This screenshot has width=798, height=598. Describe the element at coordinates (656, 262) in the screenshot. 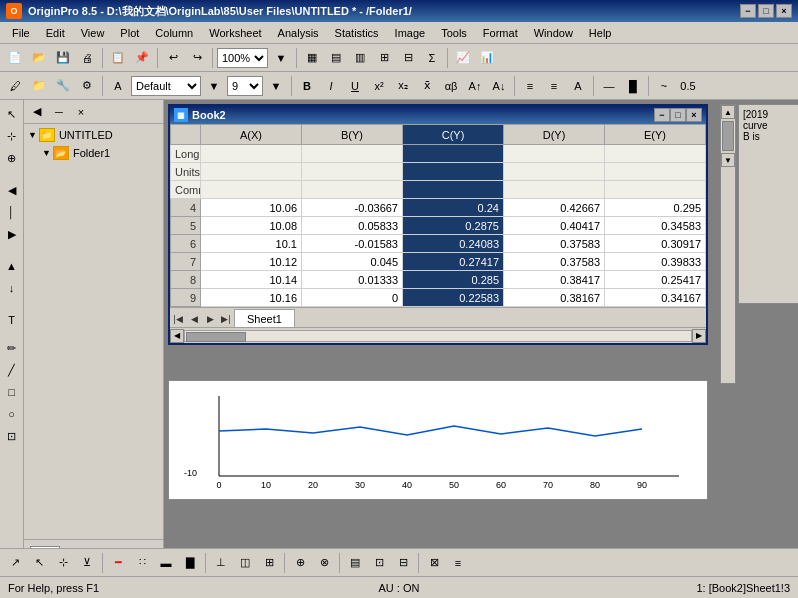

I see `cell-7-e: 0.39833` at that location.